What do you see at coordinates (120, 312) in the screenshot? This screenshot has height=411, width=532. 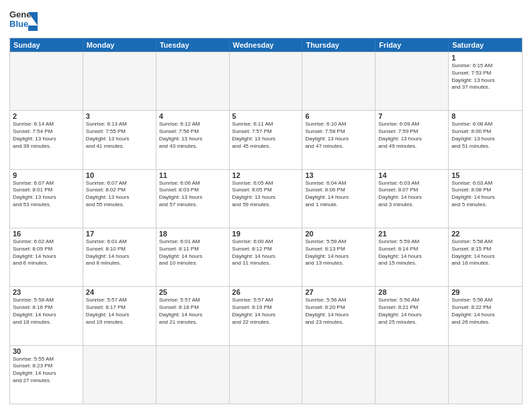 I see `day-info: Sunrise: 5:57 AM Sunset: 8:17 PM Dayligh…` at bounding box center [120, 312].